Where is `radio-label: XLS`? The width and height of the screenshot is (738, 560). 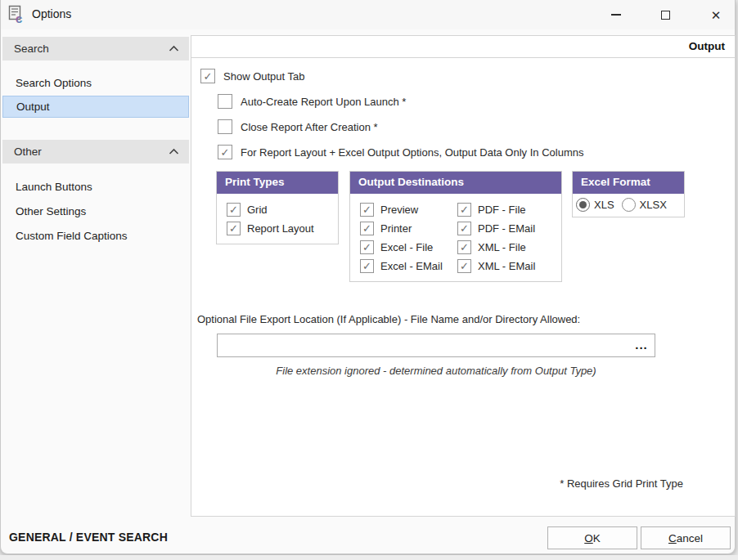
radio-label: XLS is located at coordinates (604, 204).